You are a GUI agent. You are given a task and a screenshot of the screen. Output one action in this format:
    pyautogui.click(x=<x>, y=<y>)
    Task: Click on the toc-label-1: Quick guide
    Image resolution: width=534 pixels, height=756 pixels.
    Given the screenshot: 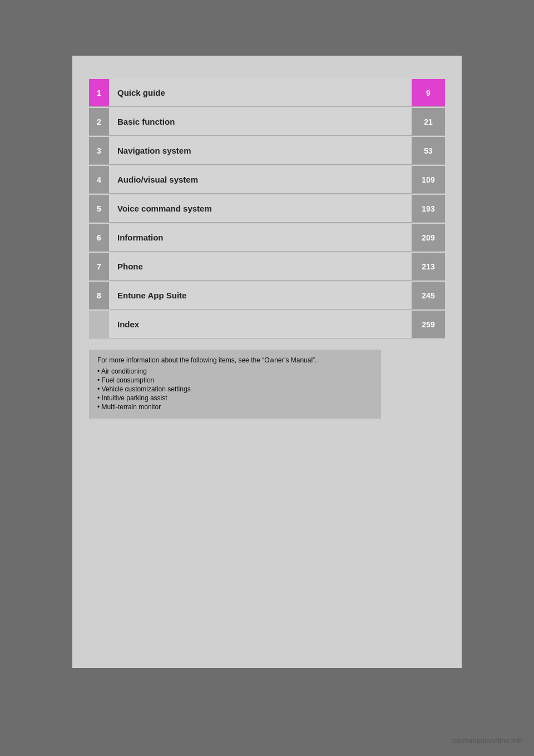 What is the action you would take?
    pyautogui.click(x=260, y=93)
    